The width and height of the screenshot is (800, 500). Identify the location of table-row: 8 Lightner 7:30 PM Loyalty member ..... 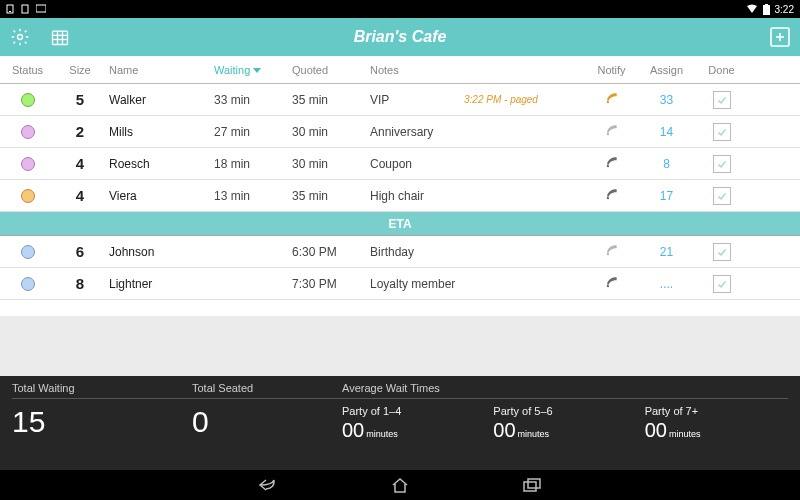
(400, 284).